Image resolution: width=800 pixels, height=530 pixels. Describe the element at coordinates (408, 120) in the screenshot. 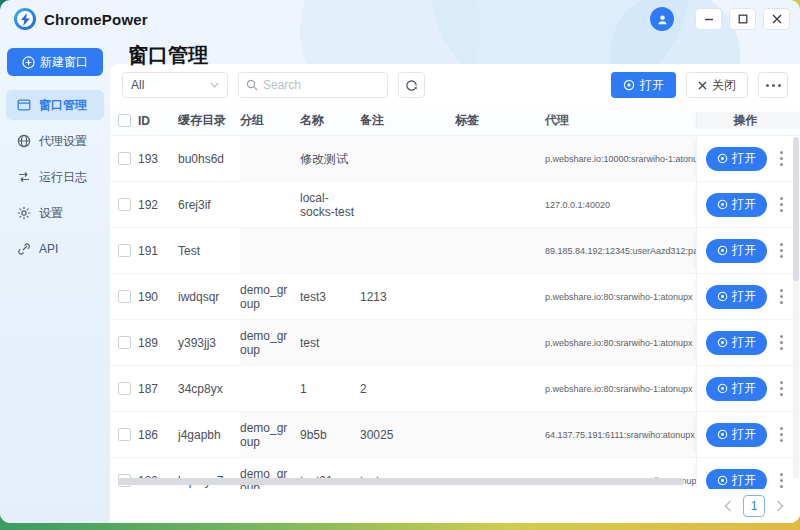

I see `column-header-remark: 备注` at that location.